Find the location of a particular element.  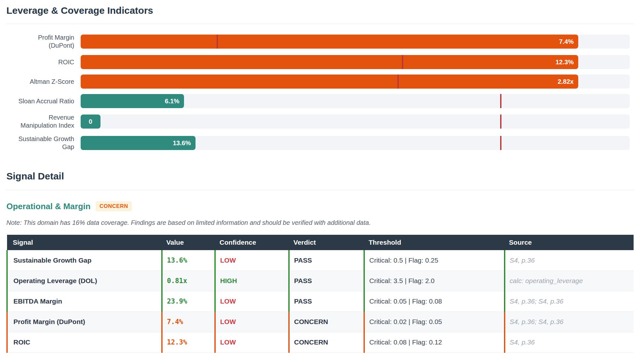

signal-cell: Profit Margin (DuPont) is located at coordinates (84, 322).